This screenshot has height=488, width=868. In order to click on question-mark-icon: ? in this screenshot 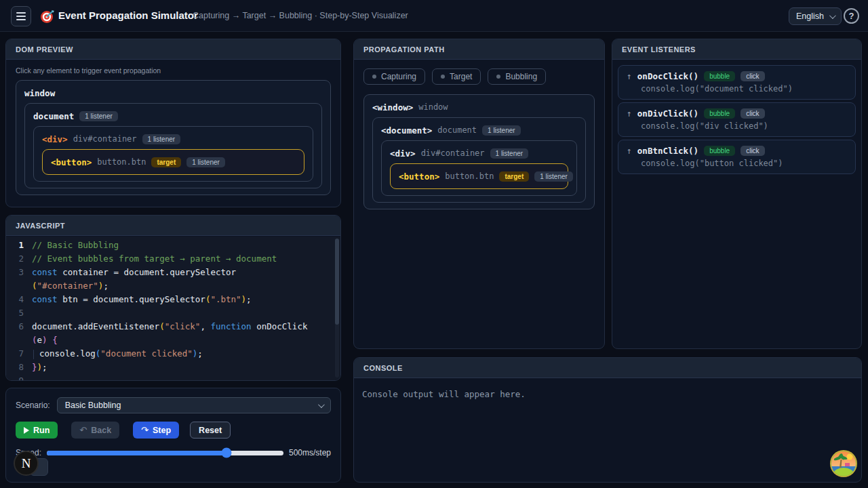, I will do `click(852, 16)`.